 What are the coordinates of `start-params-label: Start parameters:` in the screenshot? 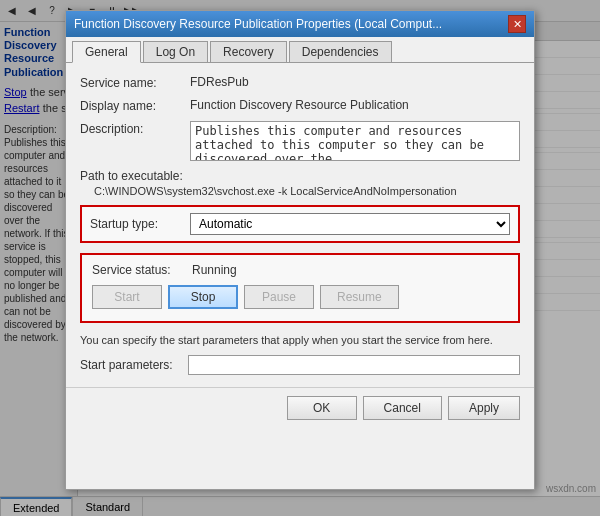 It's located at (130, 365).